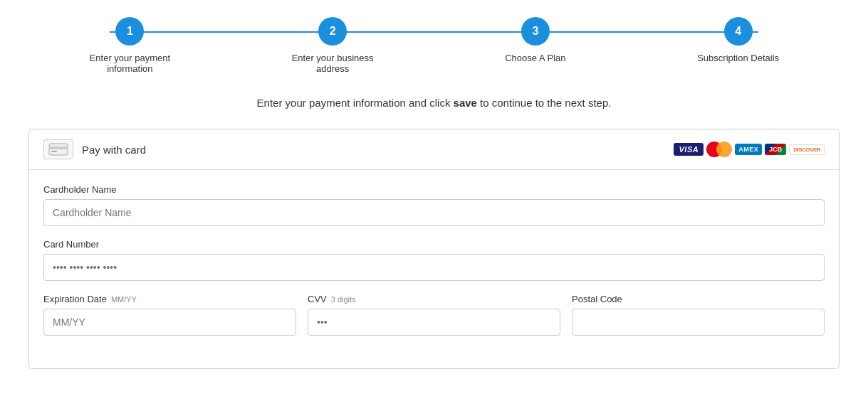 The height and width of the screenshot is (394, 868). I want to click on card-brands: VISA AMEX JCB DISCOVER, so click(749, 149).